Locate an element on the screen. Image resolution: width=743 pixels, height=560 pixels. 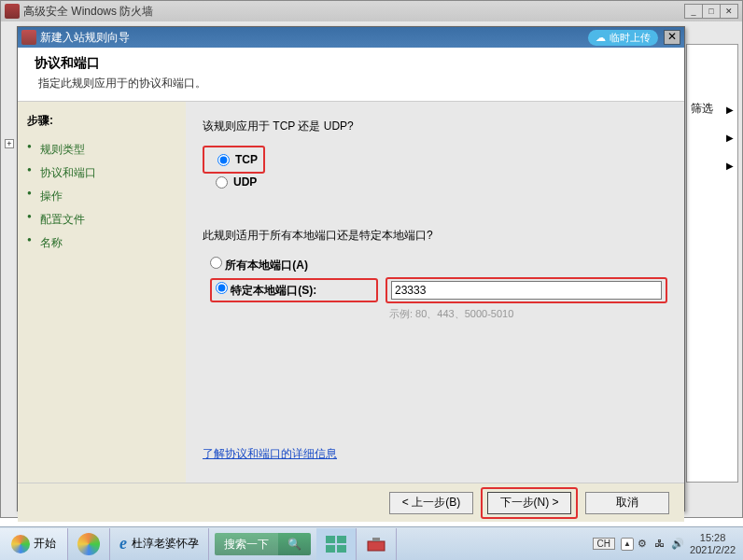
minimize-button: _ is located at coordinates (694, 11).